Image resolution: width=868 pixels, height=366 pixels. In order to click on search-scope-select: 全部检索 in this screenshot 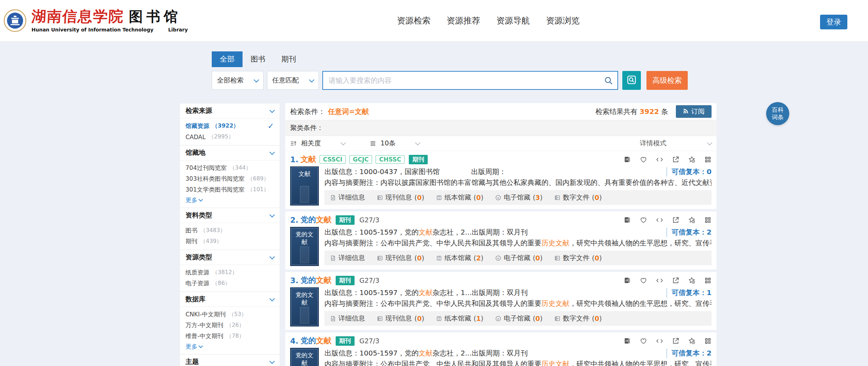, I will do `click(238, 80)`.